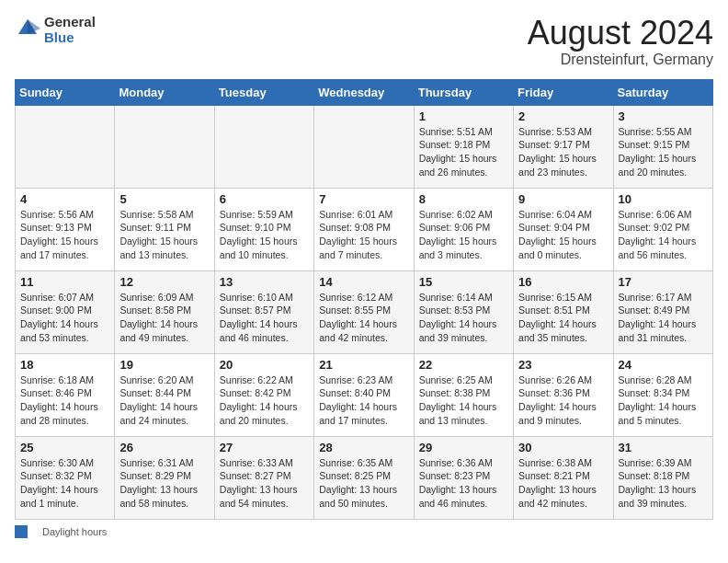 The width and height of the screenshot is (728, 563). What do you see at coordinates (463, 199) in the screenshot?
I see `day-number: 8` at bounding box center [463, 199].